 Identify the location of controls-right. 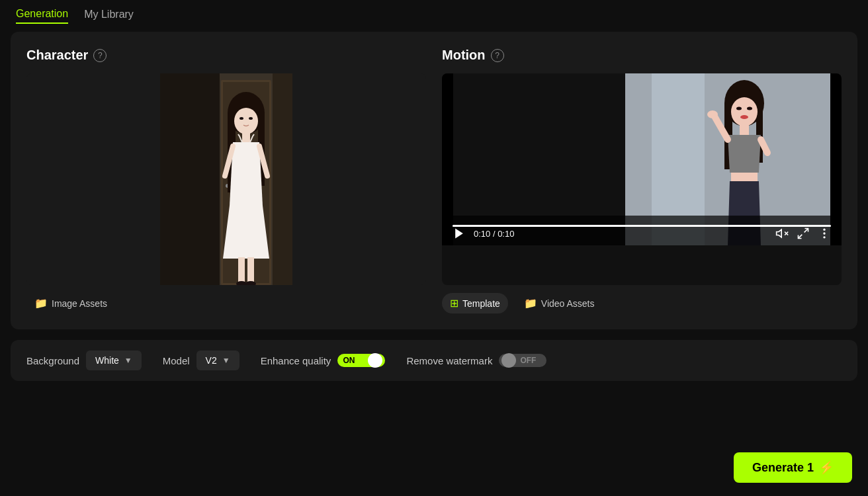
(803, 233).